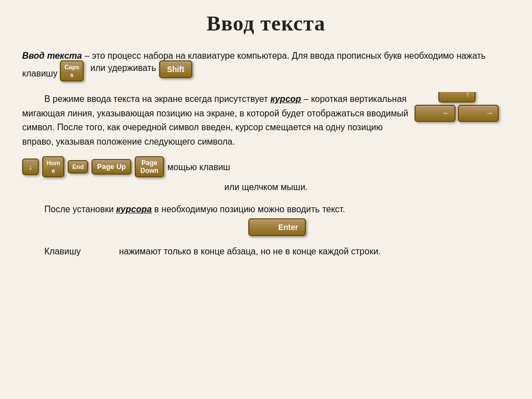 The width and height of the screenshot is (532, 399). What do you see at coordinates (457, 98) in the screenshot?
I see `arrow-up-key: ↑` at bounding box center [457, 98].